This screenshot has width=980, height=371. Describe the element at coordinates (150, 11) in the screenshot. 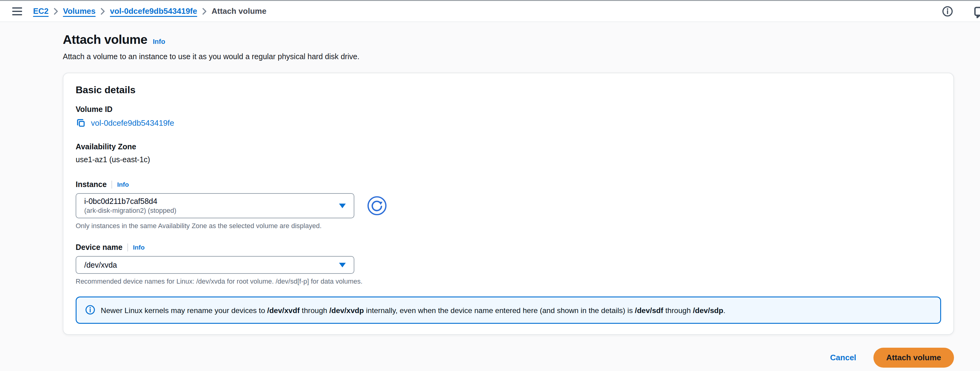

I see `breadcrumb: EC2 Volumes vol-0dcefe9db543419fe Attach…` at that location.